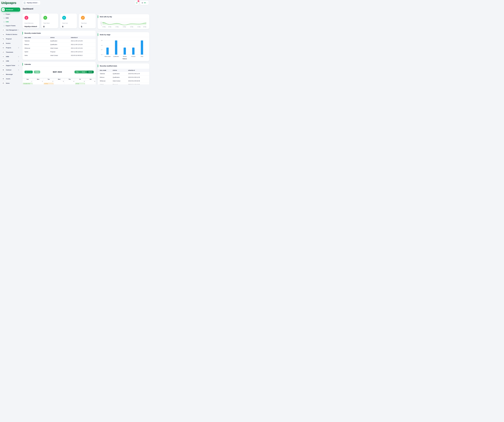  What do you see at coordinates (123, 81) in the screenshot?
I see `table-row: WhitecoatInitial Contact2023-05-16 09:34…` at bounding box center [123, 81].